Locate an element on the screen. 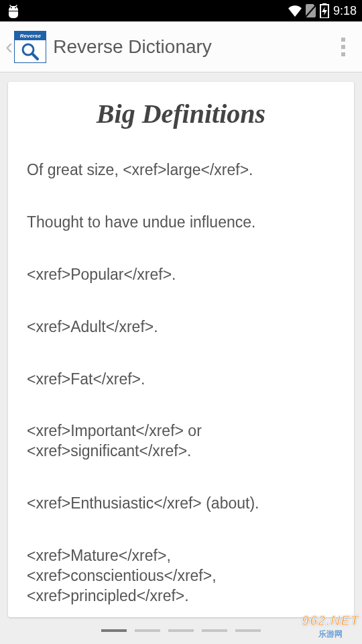  wifi-icon is located at coordinates (295, 11).